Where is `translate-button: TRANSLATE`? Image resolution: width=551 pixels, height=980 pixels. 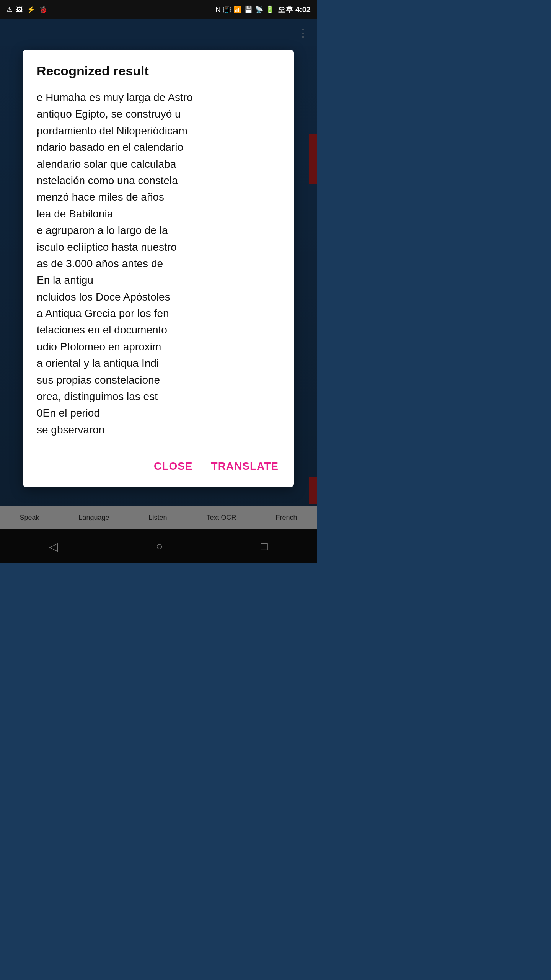 translate-button: TRANSLATE is located at coordinates (245, 466).